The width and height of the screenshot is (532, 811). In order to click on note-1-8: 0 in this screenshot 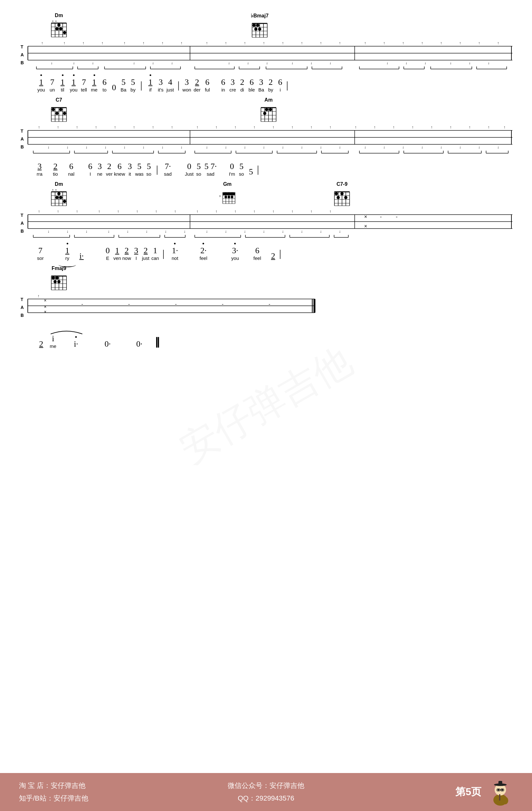, I will do `click(114, 88)`.